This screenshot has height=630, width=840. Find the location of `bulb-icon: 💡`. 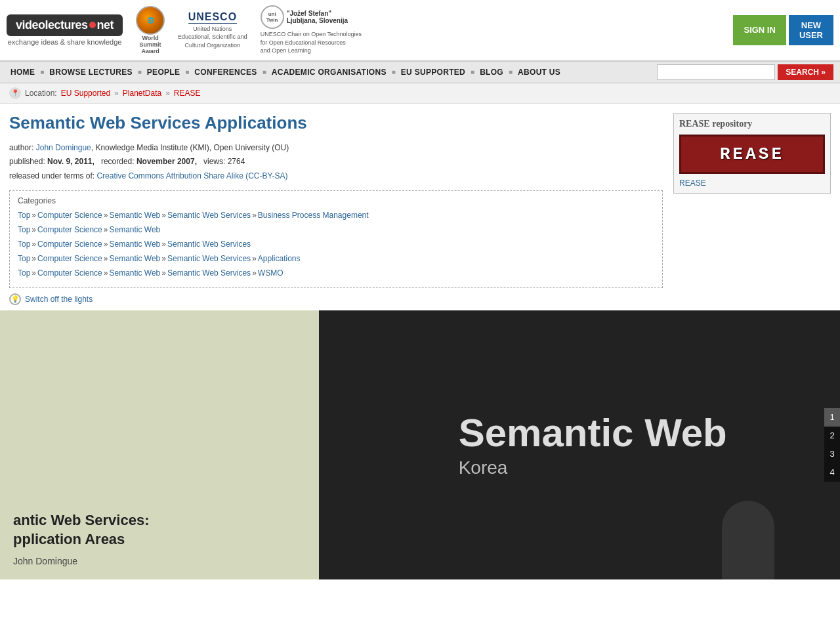

bulb-icon: 💡 is located at coordinates (15, 299).